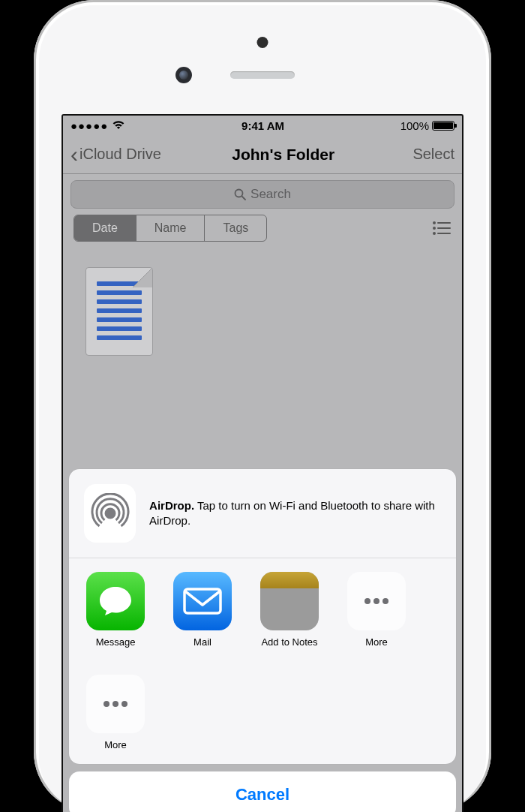  I want to click on notes-icon, so click(290, 601).